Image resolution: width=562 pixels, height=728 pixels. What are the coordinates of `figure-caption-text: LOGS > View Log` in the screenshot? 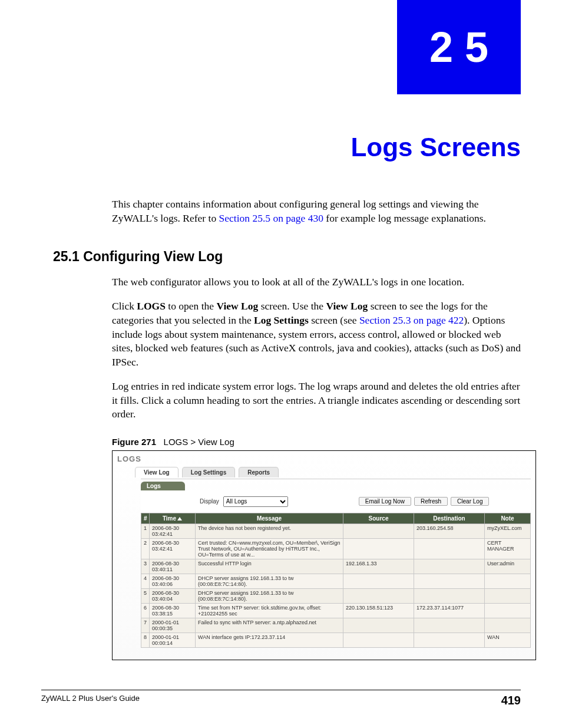 It's located at (199, 442).